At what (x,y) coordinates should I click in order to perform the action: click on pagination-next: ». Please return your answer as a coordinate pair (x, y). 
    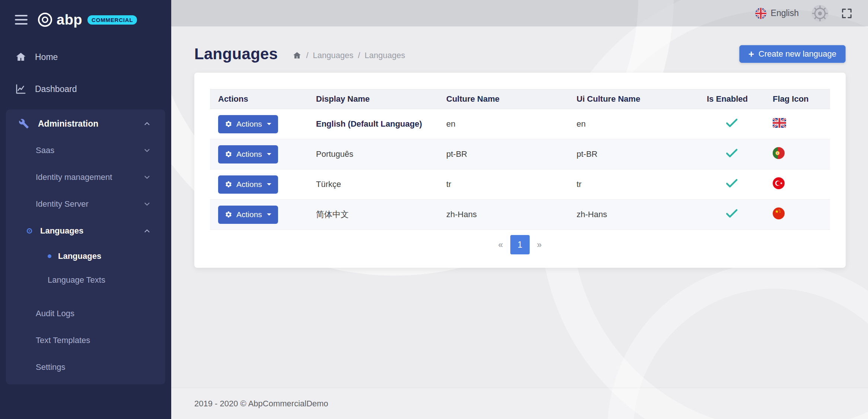
    Looking at the image, I should click on (539, 245).